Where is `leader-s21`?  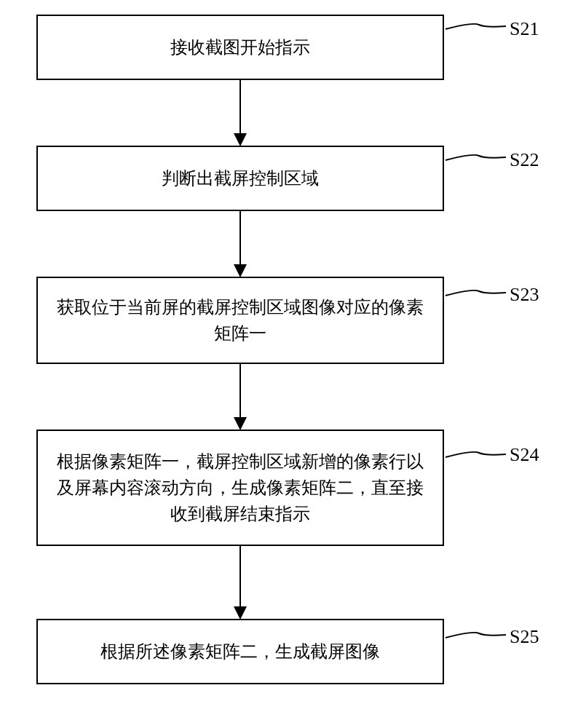
leader-s21 is located at coordinates (476, 26).